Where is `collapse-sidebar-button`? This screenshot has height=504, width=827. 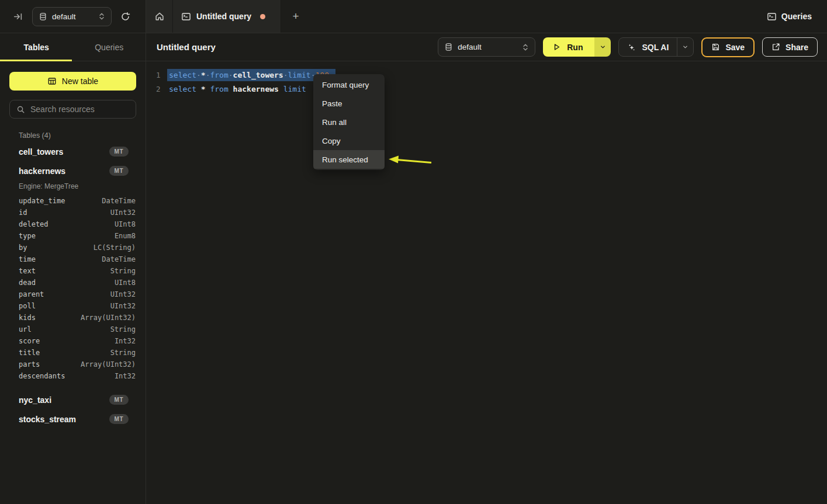 collapse-sidebar-button is located at coordinates (18, 16).